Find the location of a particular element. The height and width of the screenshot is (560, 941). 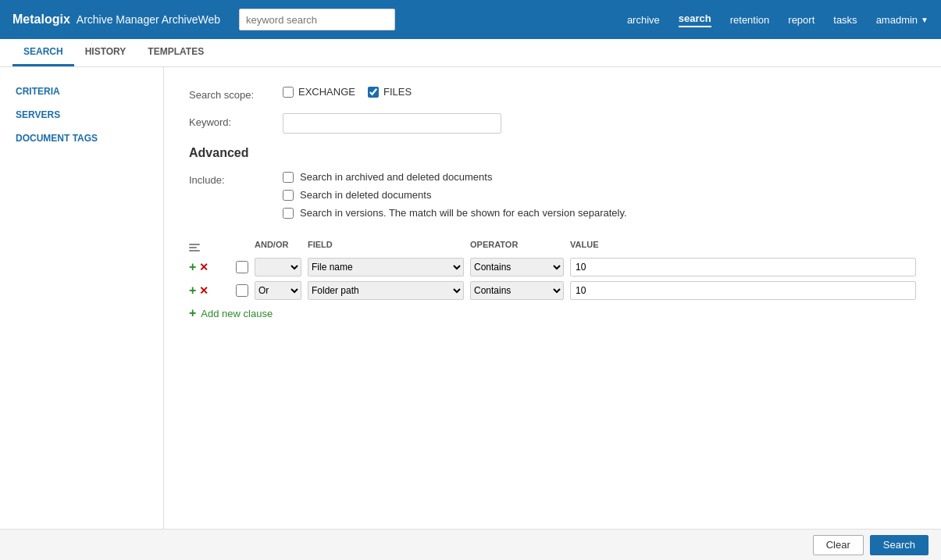

admin-dropdown-arrow: ▼ is located at coordinates (925, 20).